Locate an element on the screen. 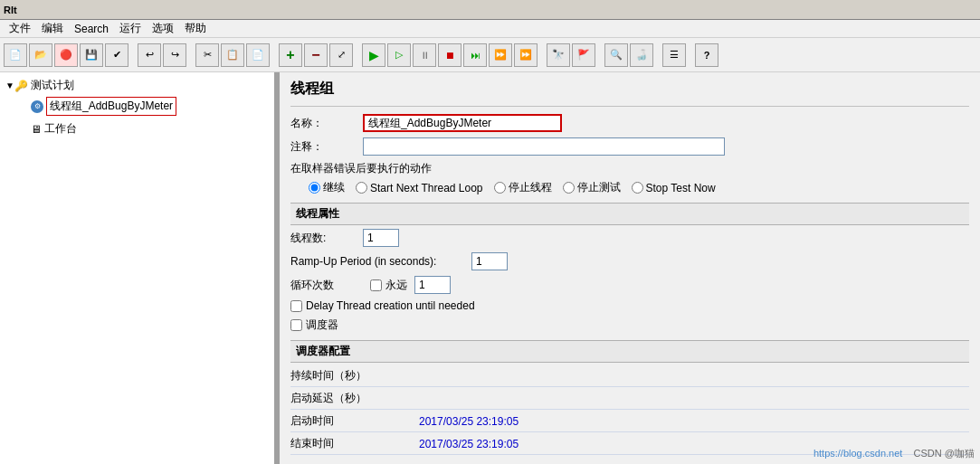 This screenshot has width=980, height=464. thread-count-label: 线程数: is located at coordinates (327, 239).